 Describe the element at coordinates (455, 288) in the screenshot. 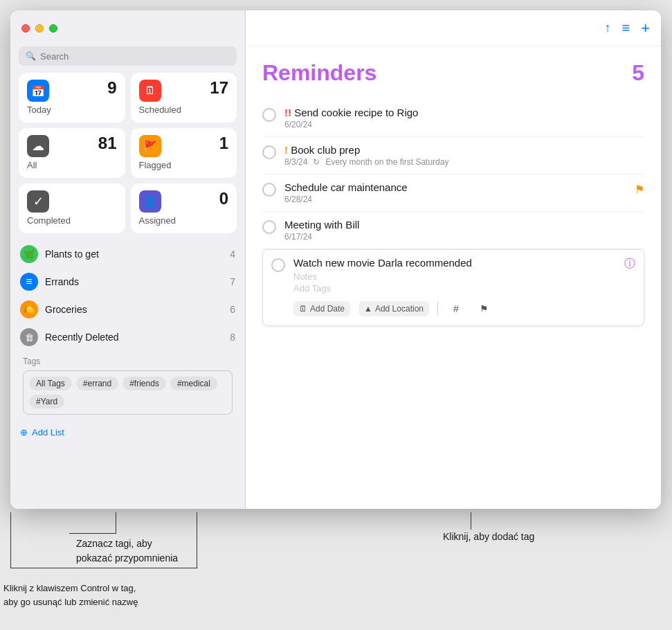

I see `reminder-tags-5: Add Tags` at that location.